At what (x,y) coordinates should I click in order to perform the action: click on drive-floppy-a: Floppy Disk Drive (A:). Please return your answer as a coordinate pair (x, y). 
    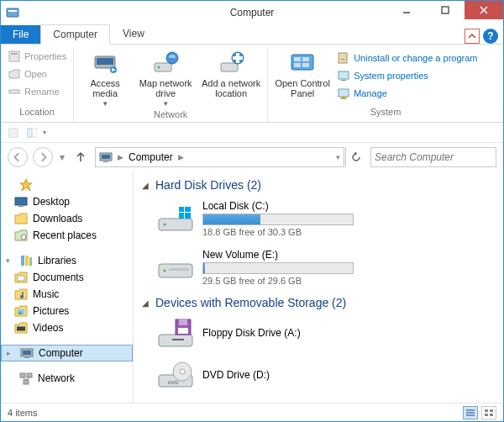
    Looking at the image, I should click on (318, 335).